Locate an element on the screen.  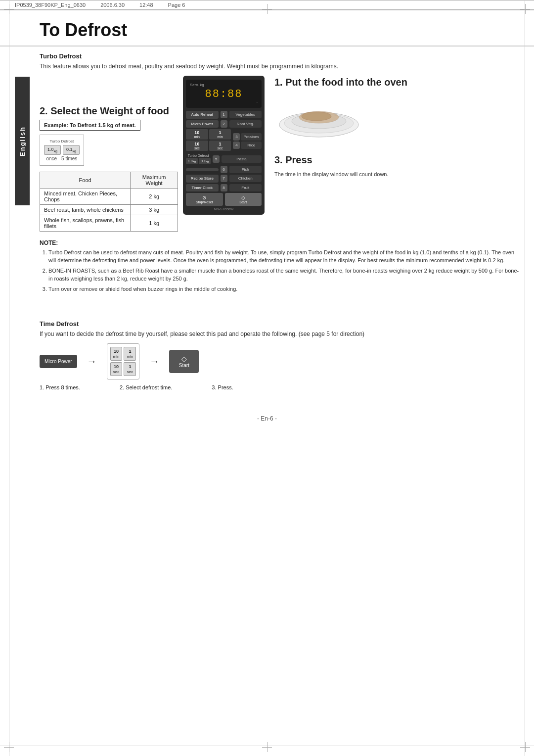
time-defrost-steps: 1. Press 8 times.2. Select defrost time.… is located at coordinates (279, 387).